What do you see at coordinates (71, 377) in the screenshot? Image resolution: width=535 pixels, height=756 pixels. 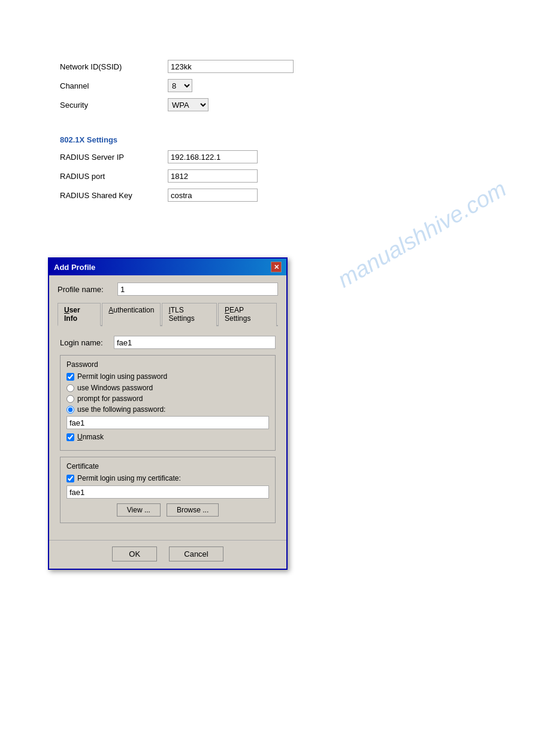 I see `permit-login-checkbox` at bounding box center [71, 377].